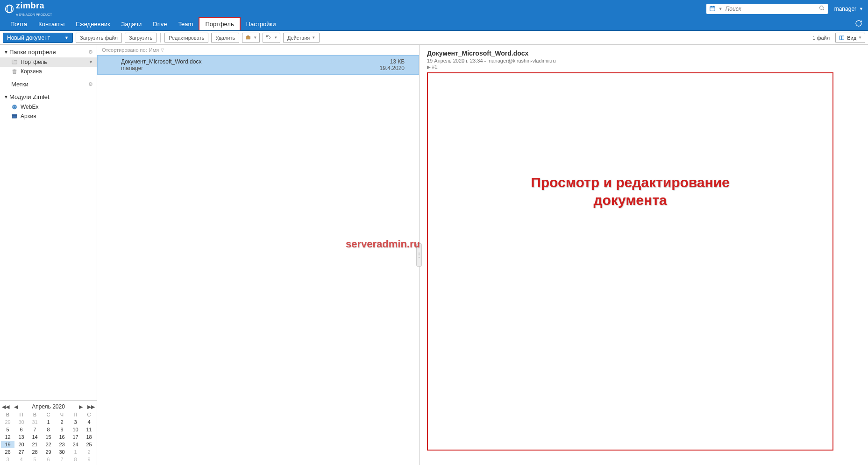  Describe the element at coordinates (35, 422) in the screenshot. I see `cal-day: 31` at that location.